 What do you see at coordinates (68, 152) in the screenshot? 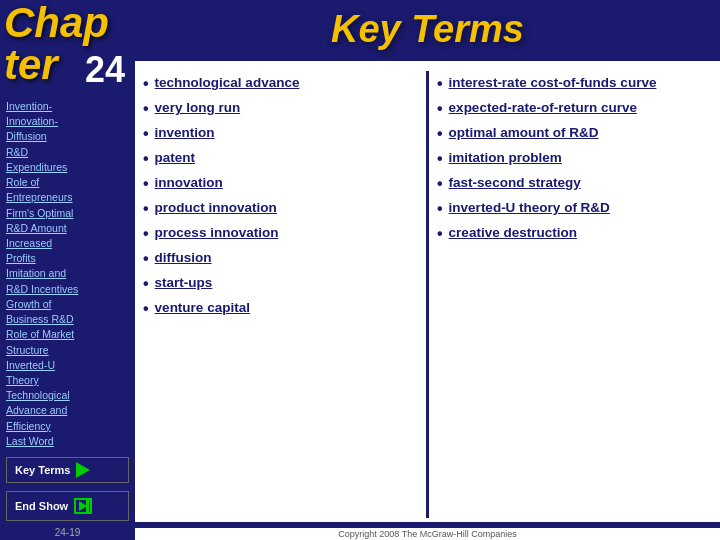
I see `nav-link-rd: R&D` at bounding box center [68, 152].